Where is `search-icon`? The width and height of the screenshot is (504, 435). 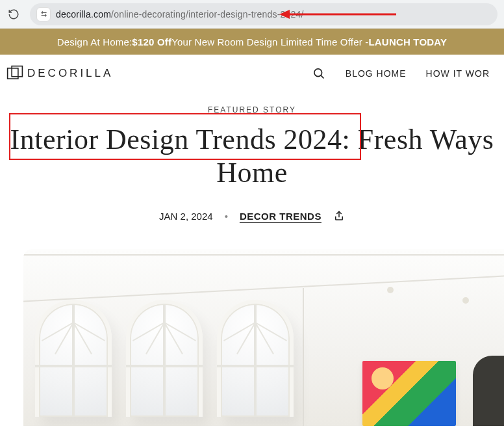
search-icon is located at coordinates (319, 73).